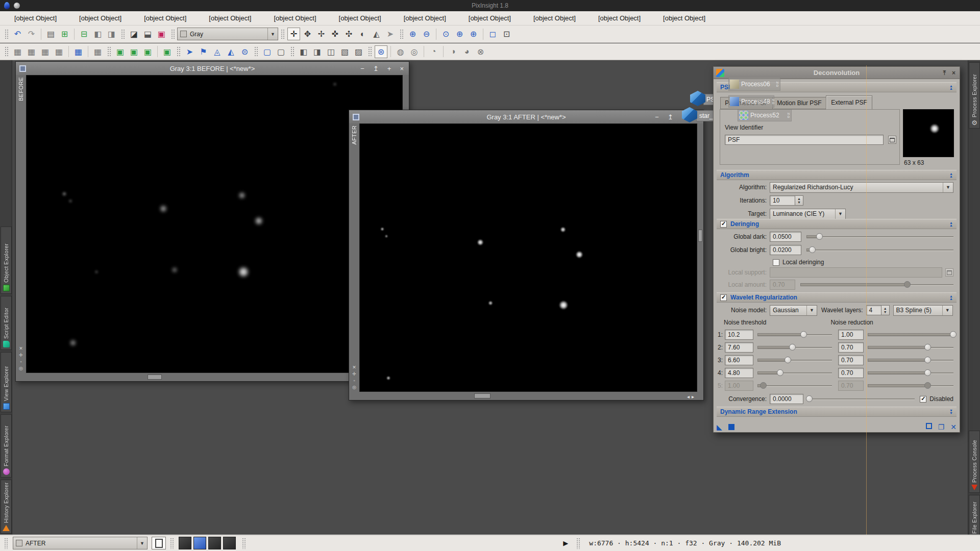  Describe the element at coordinates (923, 310) in the screenshot. I see `scaling-function-select: B3 Spline (5) ▼` at that location.